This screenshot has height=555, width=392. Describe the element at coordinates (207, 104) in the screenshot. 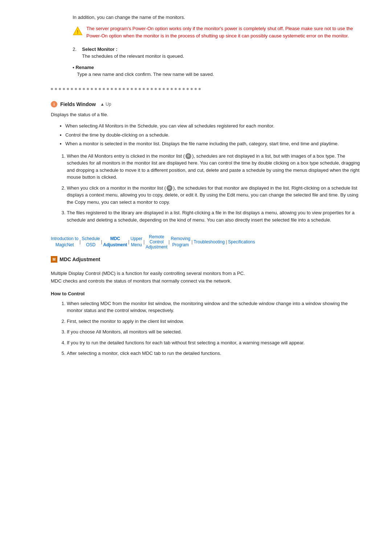

I see `fields-window-header: i Fields Window ▲ Up` at that location.